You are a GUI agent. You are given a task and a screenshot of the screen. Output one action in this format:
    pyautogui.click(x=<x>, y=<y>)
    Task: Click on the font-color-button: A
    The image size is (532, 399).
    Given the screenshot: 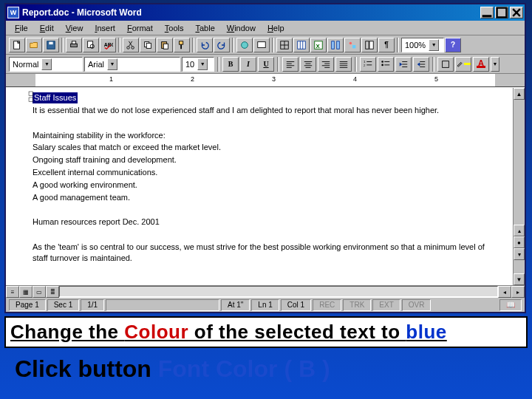 What is the action you would take?
    pyautogui.click(x=481, y=64)
    